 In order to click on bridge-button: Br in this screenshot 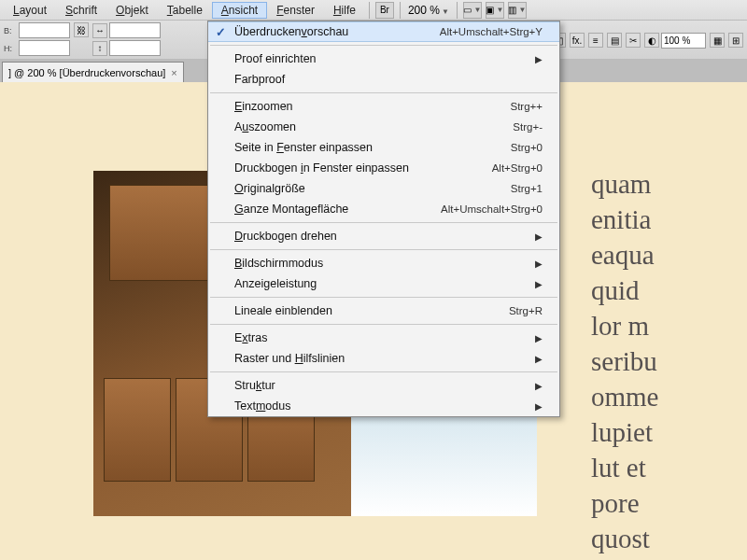, I will do `click(385, 10)`.